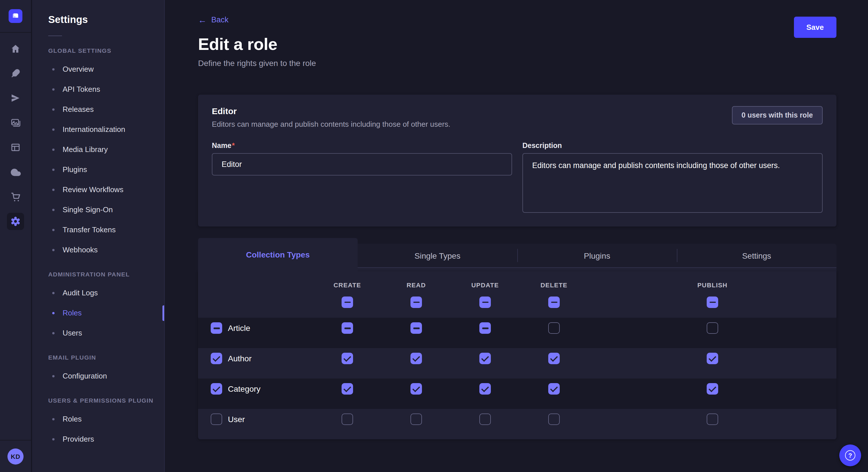  What do you see at coordinates (673, 146) in the screenshot?
I see `description-field-label: Description` at bounding box center [673, 146].